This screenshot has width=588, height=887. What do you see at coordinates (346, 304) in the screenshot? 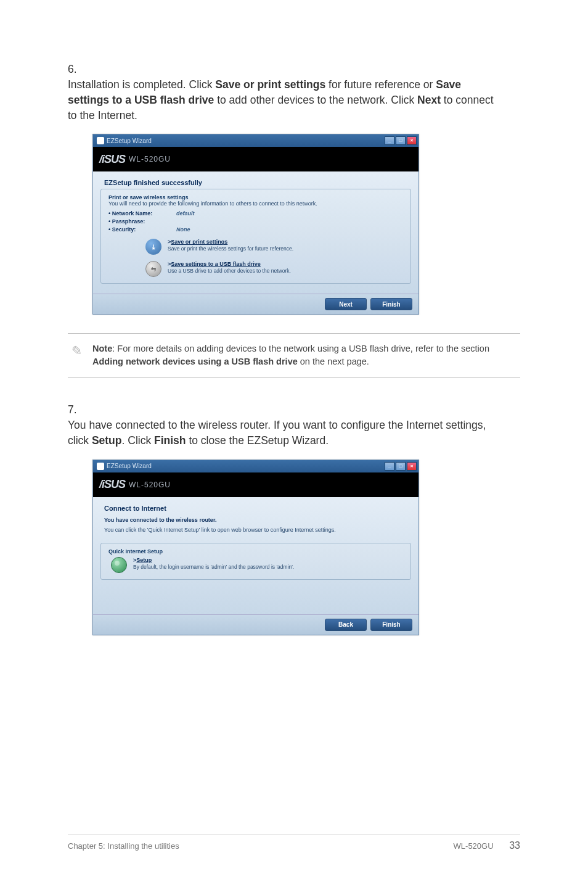
I see `next-button: Next` at bounding box center [346, 304].